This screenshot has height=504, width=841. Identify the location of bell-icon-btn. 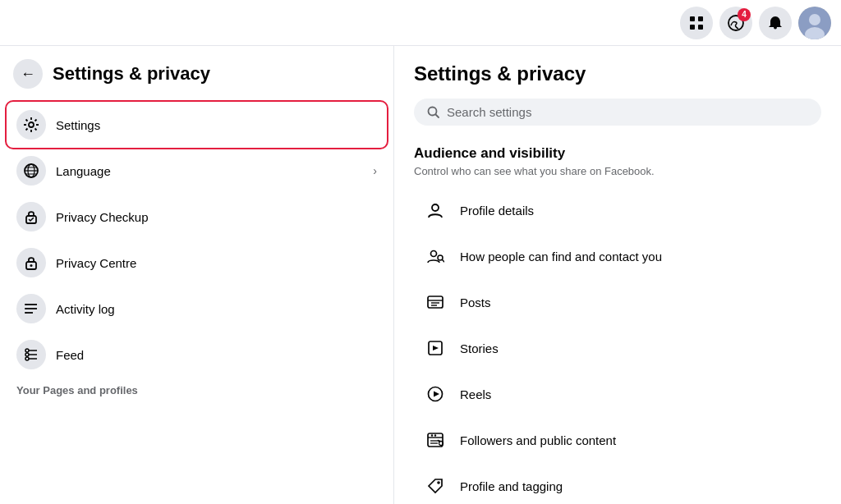
(775, 23).